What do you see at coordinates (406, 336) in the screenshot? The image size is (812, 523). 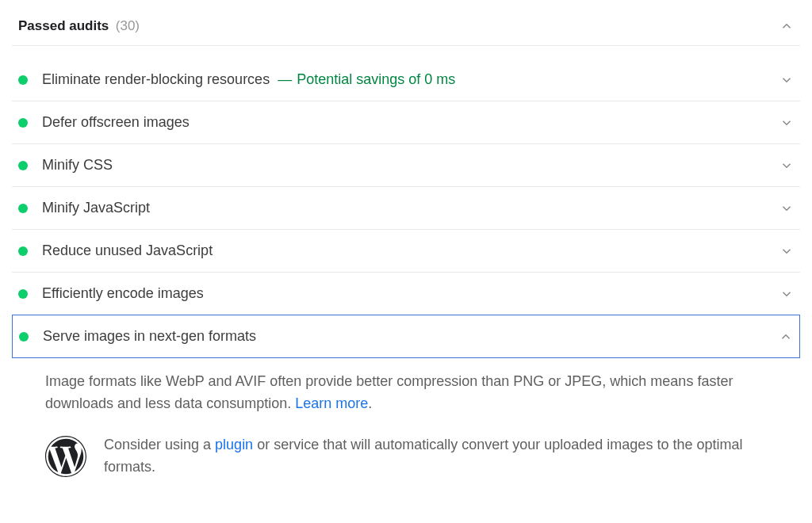 I see `audit-row-next-gen-formats: Serve images in next-gen formats` at bounding box center [406, 336].